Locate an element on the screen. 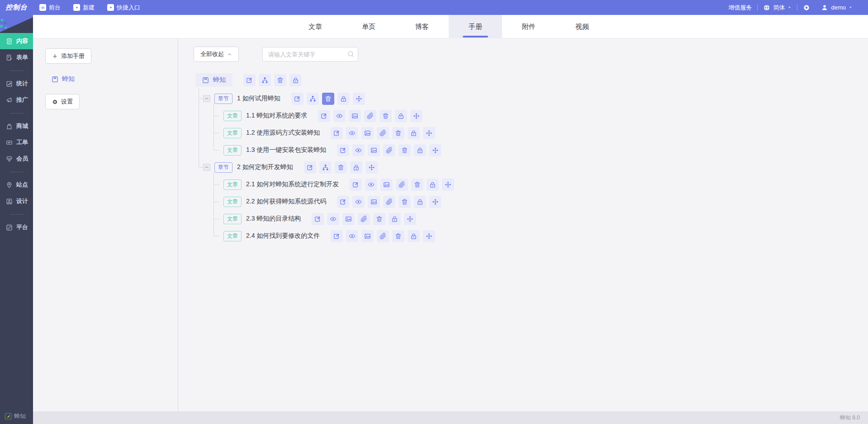 The height and width of the screenshot is (424, 868). sidebar-item-design: 设计 is located at coordinates (16, 201).